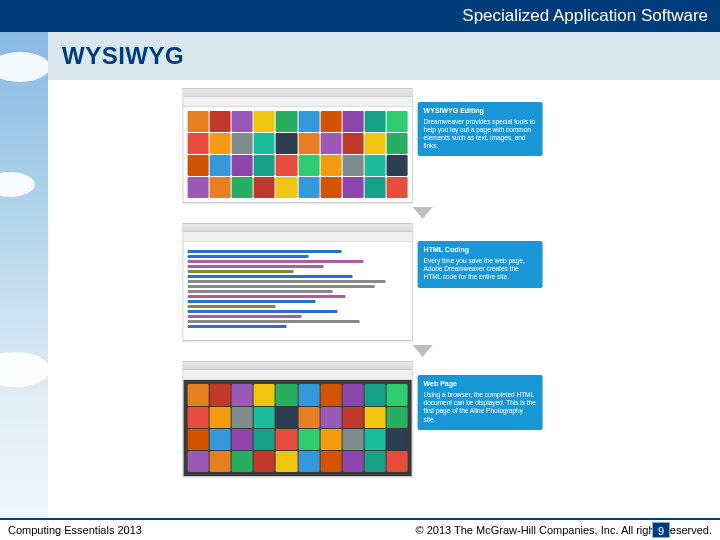 This screenshot has width=720, height=540. Describe the element at coordinates (298, 282) in the screenshot. I see `dreamweaver-code-window` at that location.